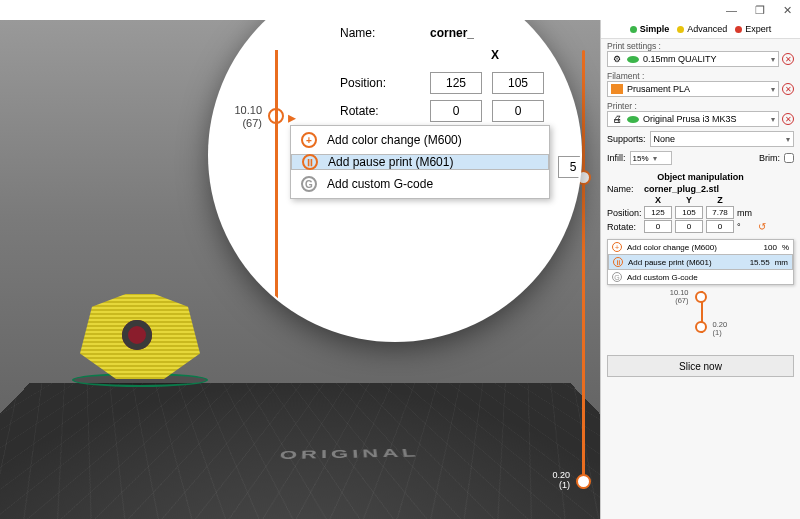 This screenshot has width=800, height=519. What do you see at coordinates (456, 111) in the screenshot?
I see `rotate-x-input` at bounding box center [456, 111].